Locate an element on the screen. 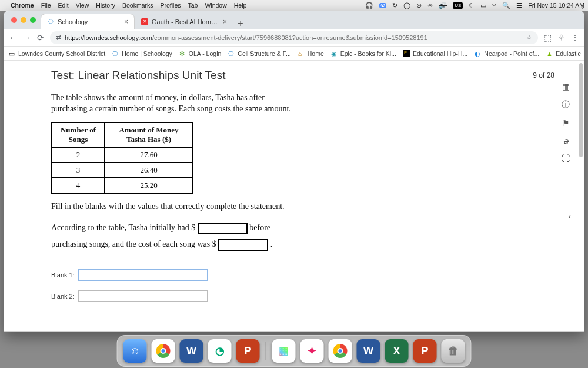 This screenshot has height=368, width=588. fullscreen-icon: ⛶ is located at coordinates (566, 158).